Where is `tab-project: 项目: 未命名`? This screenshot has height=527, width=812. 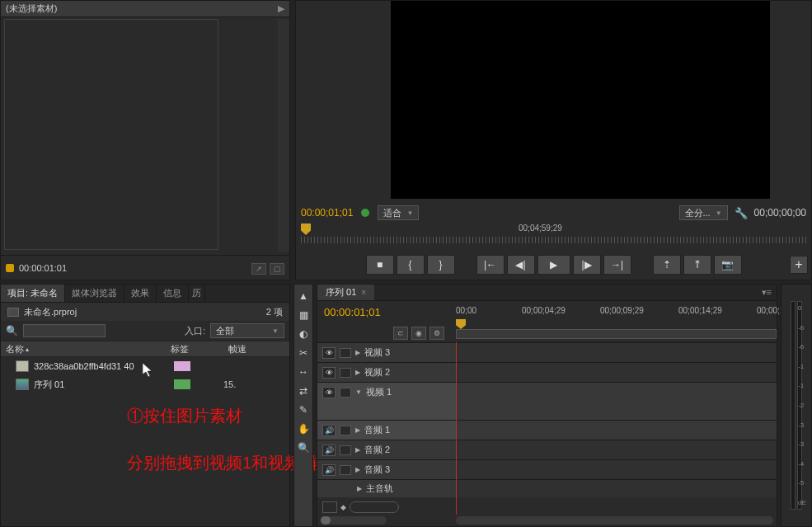
tab-project: 项目: 未命名 is located at coordinates (33, 294).